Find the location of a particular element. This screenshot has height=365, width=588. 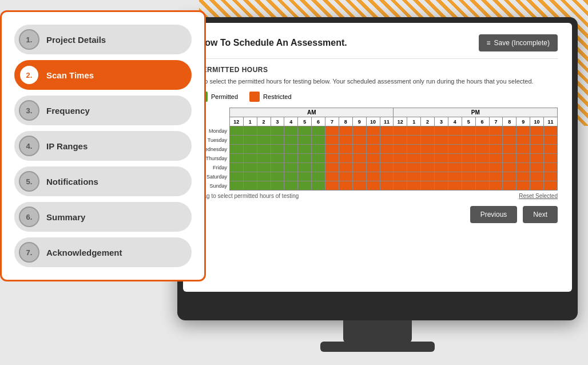

cell-friday-h17 is located at coordinates (468, 168).